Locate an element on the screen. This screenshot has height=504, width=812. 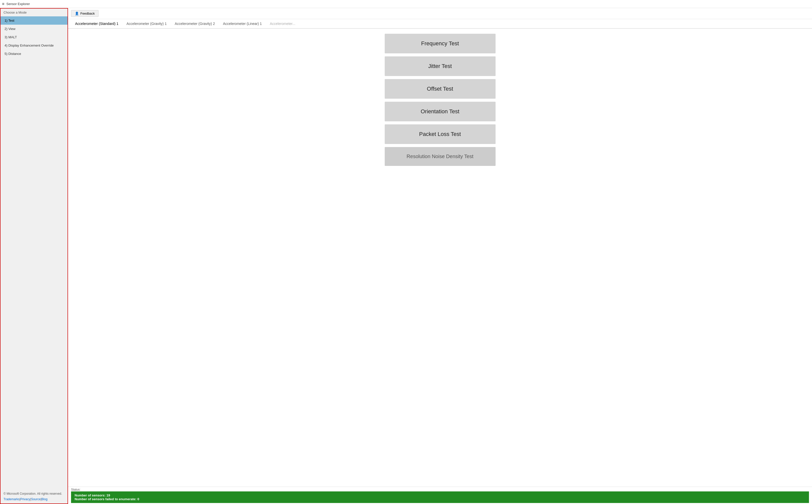
person-feedback-icon: 👤 is located at coordinates (77, 13).